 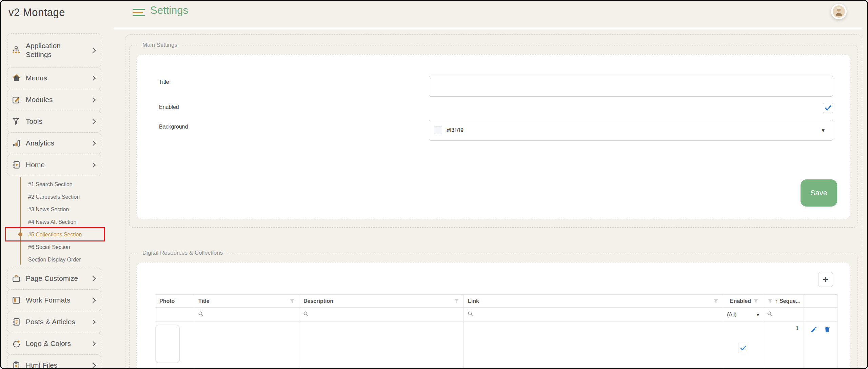 I want to click on save-button: Save, so click(x=819, y=193).